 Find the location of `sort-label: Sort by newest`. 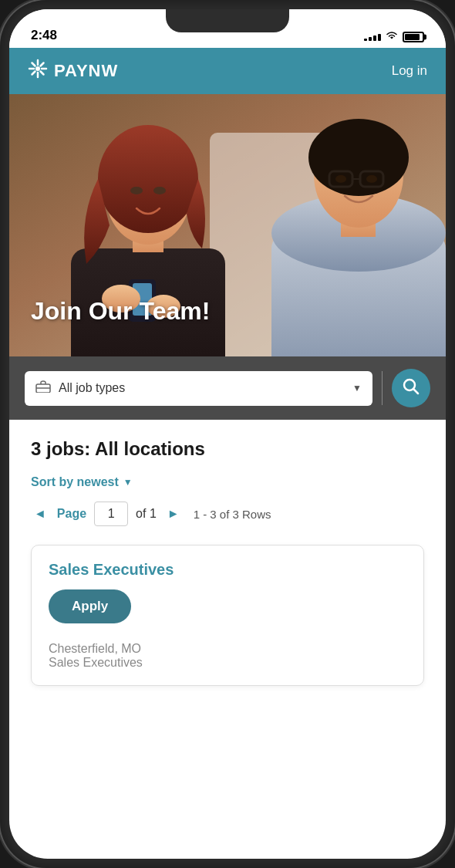

sort-label: Sort by newest is located at coordinates (75, 482).